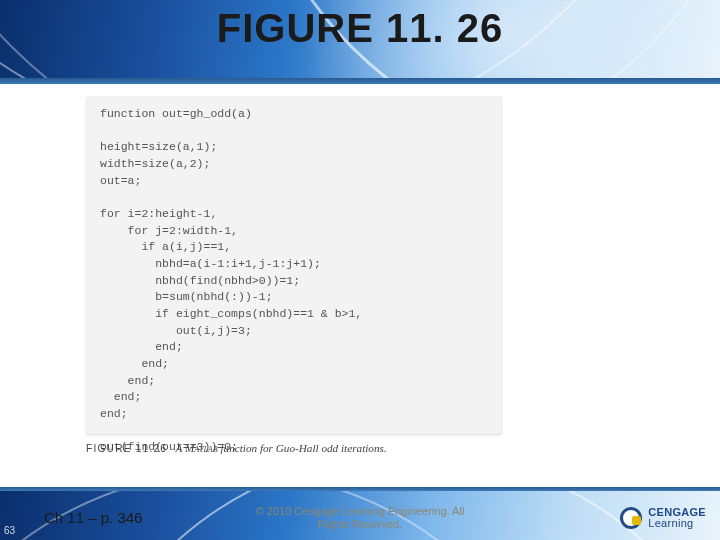 Image resolution: width=720 pixels, height=540 pixels. Describe the element at coordinates (360, 81) in the screenshot. I see `header-divider` at that location.